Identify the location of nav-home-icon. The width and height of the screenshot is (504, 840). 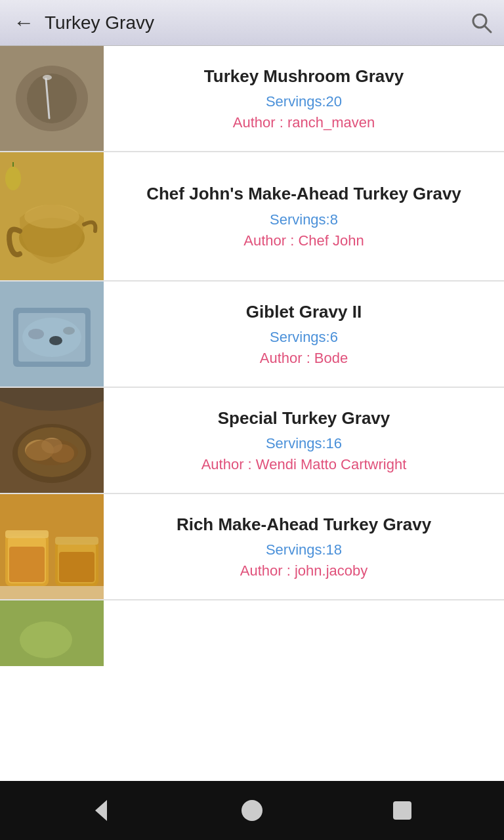
(252, 810).